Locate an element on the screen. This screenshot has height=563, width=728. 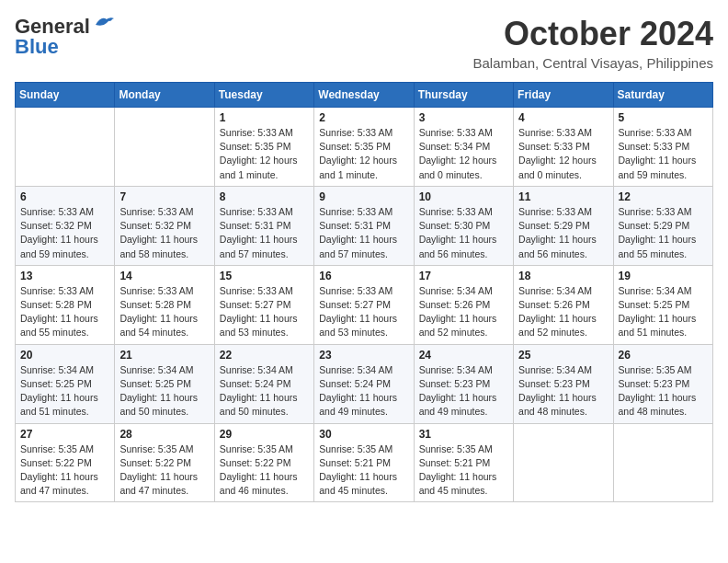
day-cell: 7Sunrise: 5:33 AMSunset: 5:32 PMDaylight… is located at coordinates (165, 225).